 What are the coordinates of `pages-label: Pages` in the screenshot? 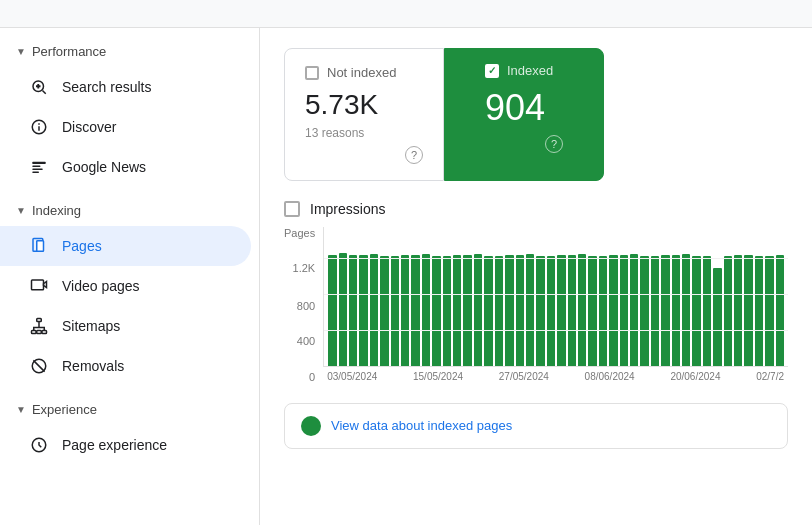 It's located at (82, 246).